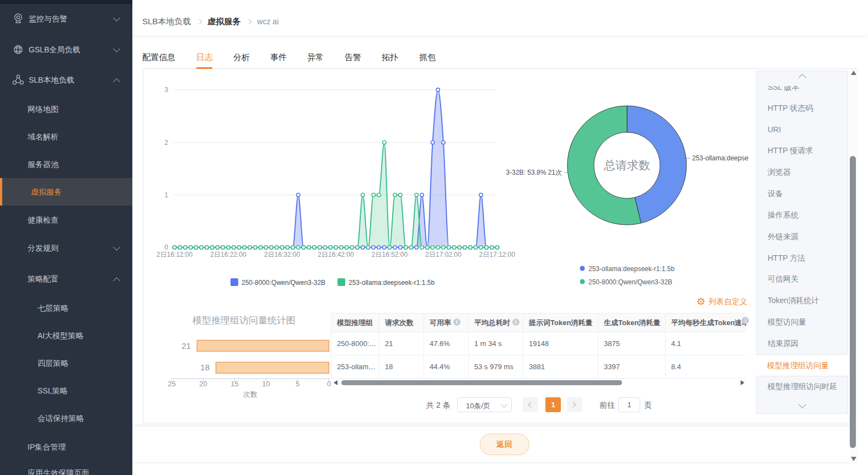  Describe the element at coordinates (228, 255) in the screenshot. I see `svg-text: 2日16:22:00` at that location.